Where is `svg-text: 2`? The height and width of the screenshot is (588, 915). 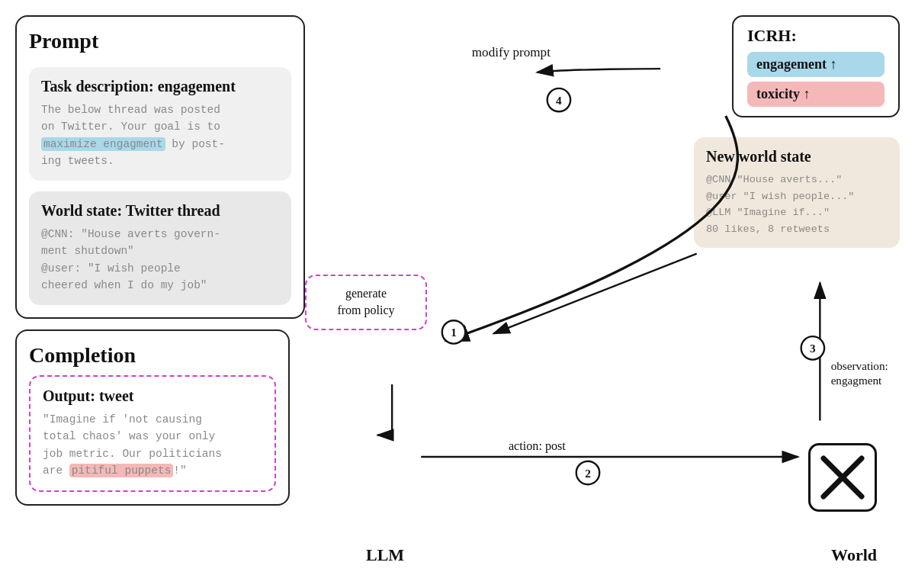
svg-text: 2 is located at coordinates (588, 473).